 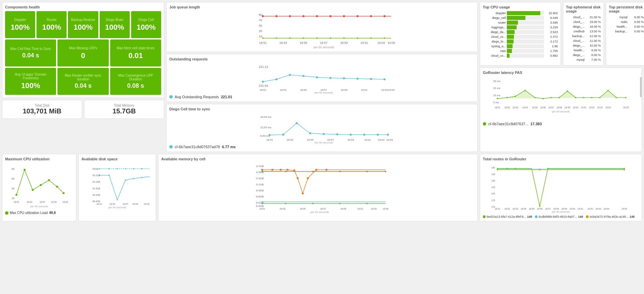 What do you see at coordinates (592, 107) in the screenshot?
I see `svg-text: 19:02` at bounding box center [592, 107].